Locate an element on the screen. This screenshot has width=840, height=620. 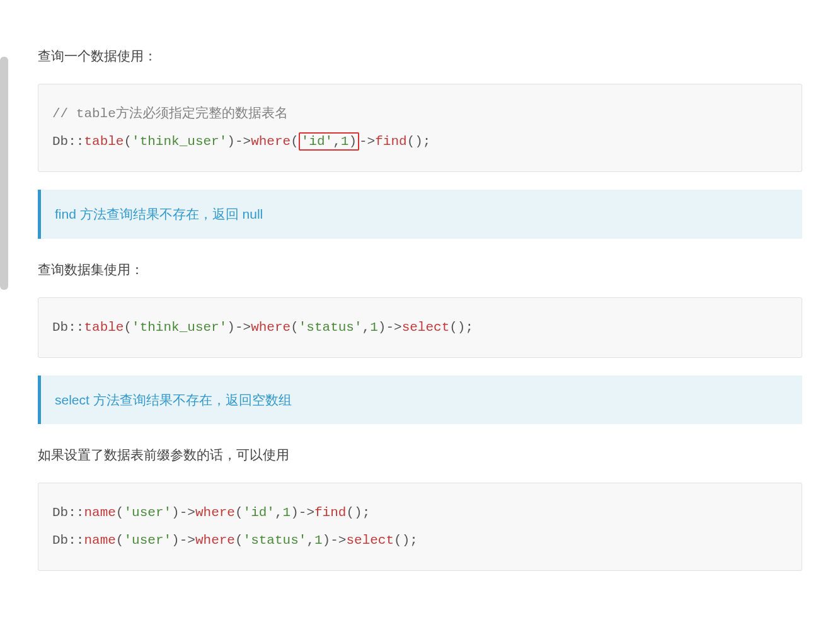
code-comment: // table方法必须指定完整的数据表名 is located at coordinates (170, 113).